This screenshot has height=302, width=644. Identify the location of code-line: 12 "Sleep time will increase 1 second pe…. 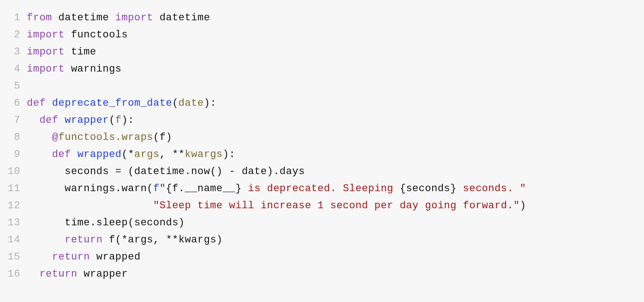
(322, 206).